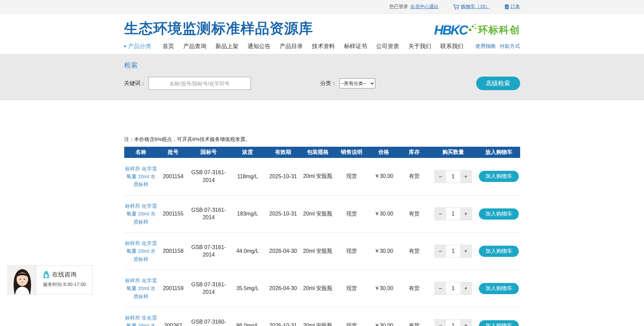 This screenshot has height=326, width=644. I want to click on logout-link: 退出, so click(434, 6).